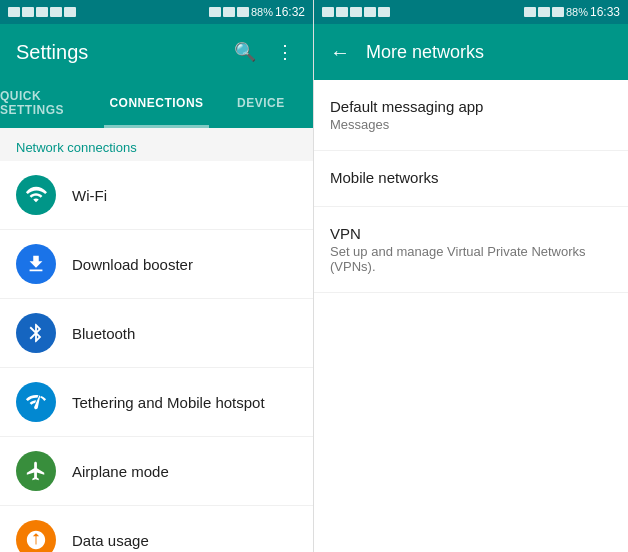 The width and height of the screenshot is (628, 552). What do you see at coordinates (290, 12) in the screenshot?
I see `left-time: 16:32` at bounding box center [290, 12].